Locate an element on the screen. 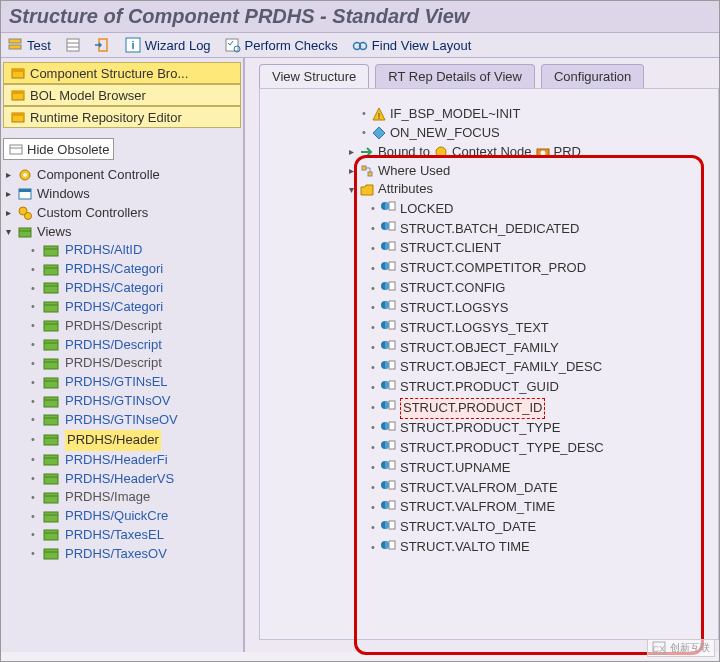 The width and height of the screenshot is (720, 662). view-link: PRDHS/HeaderVS is located at coordinates (120, 480).